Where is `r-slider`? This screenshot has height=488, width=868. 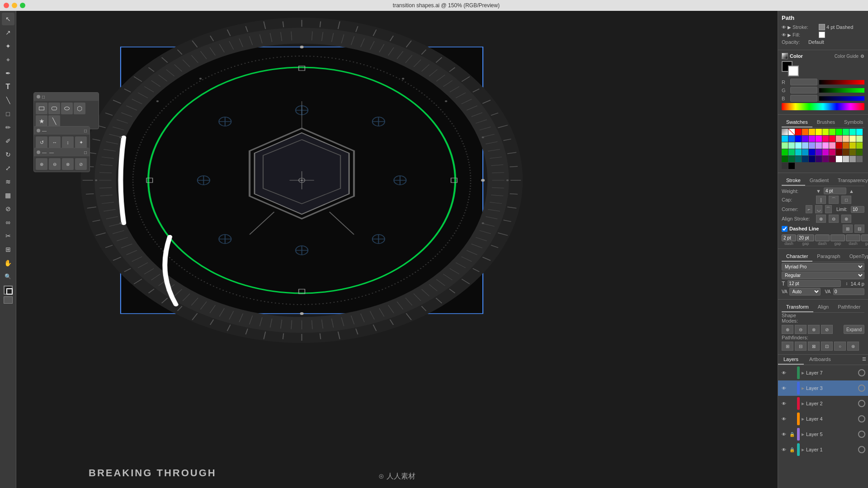 r-slider is located at coordinates (842, 82).